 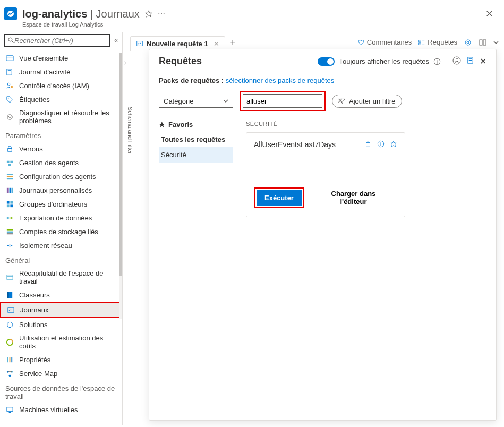 I want to click on select-packs-link: sélectionner des packs de requêtes, so click(x=280, y=81).